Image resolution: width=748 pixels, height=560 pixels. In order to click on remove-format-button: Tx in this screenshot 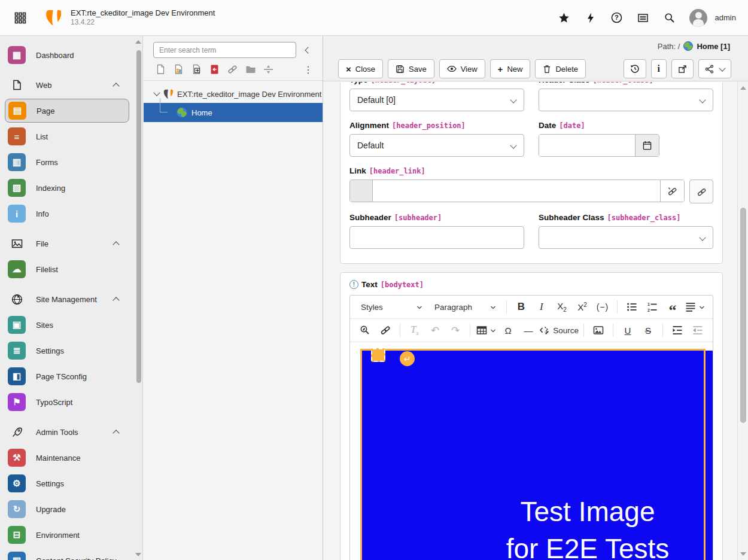, I will do `click(415, 330)`.